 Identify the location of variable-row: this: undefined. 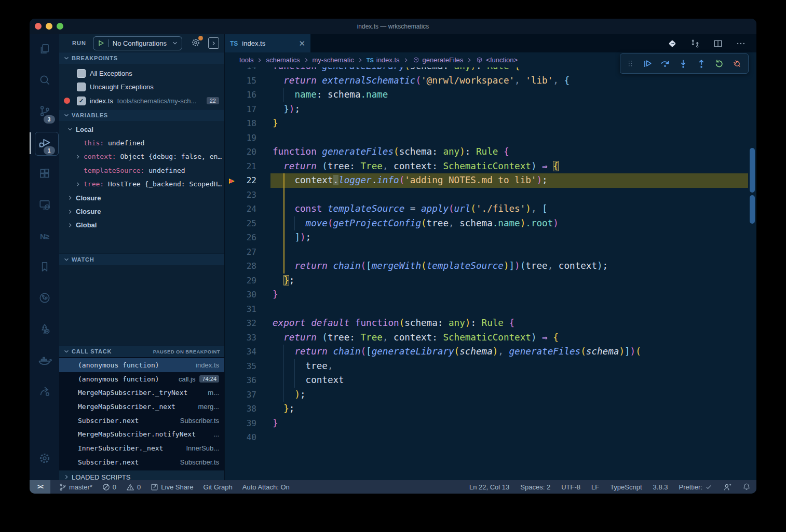
(142, 143).